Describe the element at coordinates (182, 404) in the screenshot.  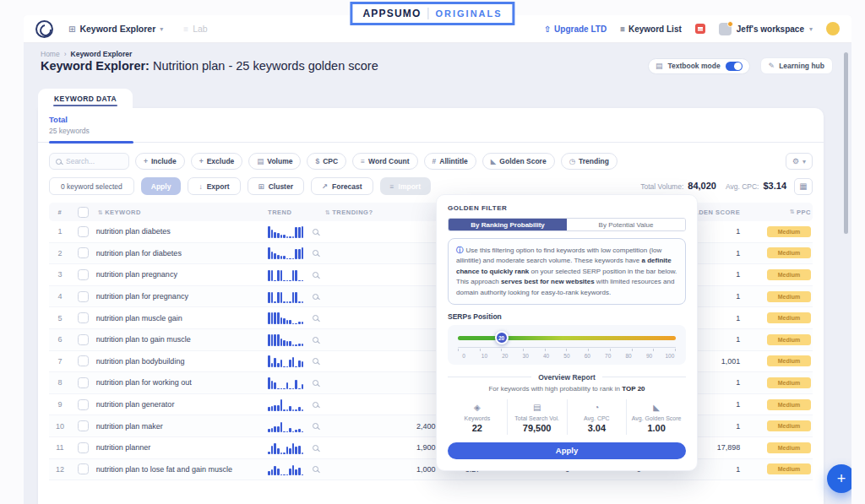
I see `keyword-cell: nutrition plan generator` at that location.